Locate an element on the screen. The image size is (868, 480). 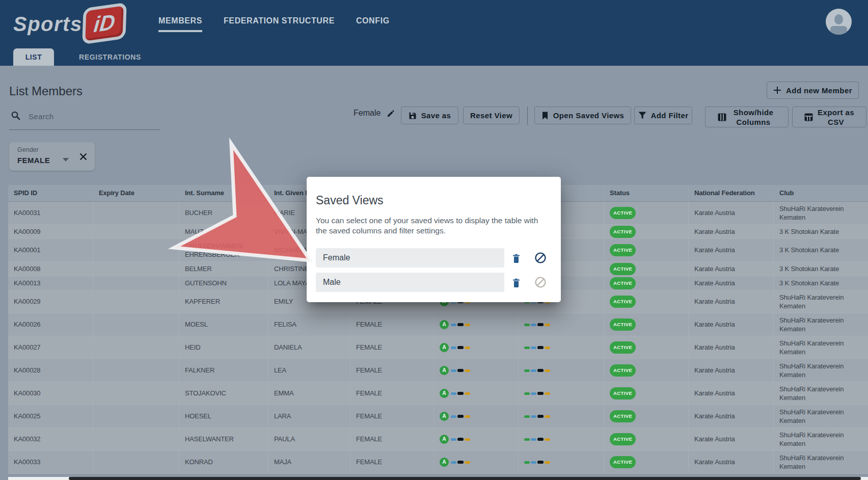
add-filter-button: Add Filter is located at coordinates (663, 115).